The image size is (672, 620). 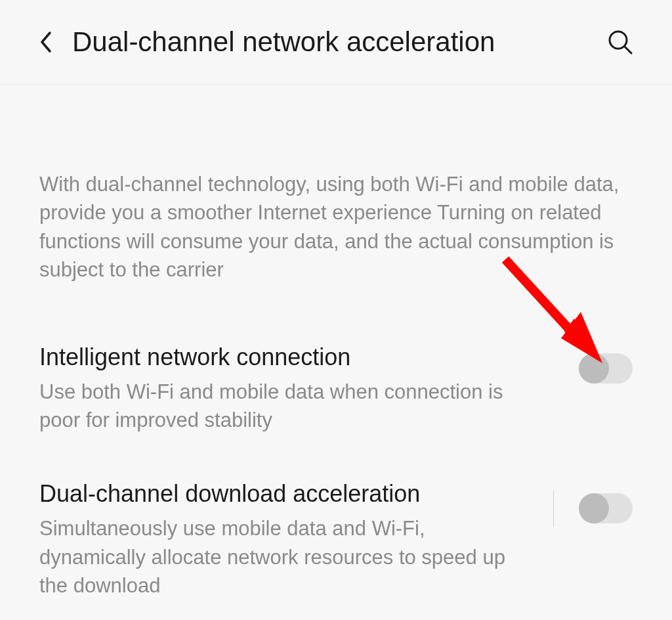 What do you see at coordinates (299, 357) in the screenshot?
I see `setting-title: Intelligent network connection` at bounding box center [299, 357].